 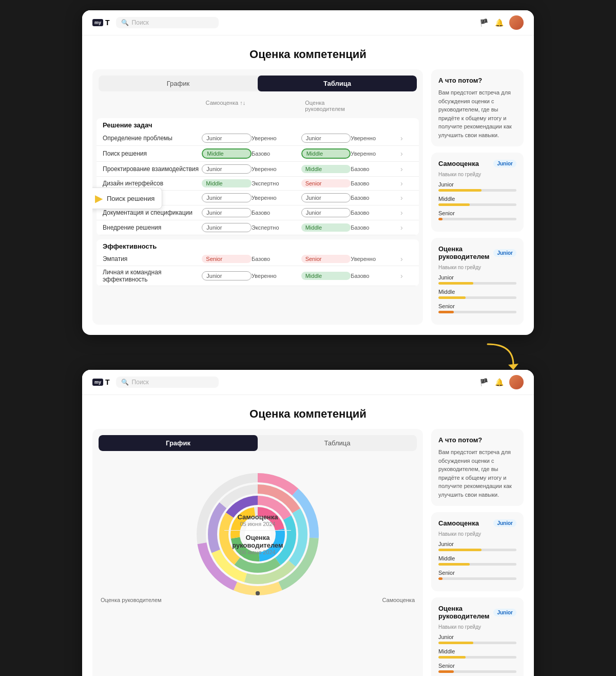 I want to click on table-row: Определение проблемы Junior Уверенно Jun…, so click(x=258, y=139).